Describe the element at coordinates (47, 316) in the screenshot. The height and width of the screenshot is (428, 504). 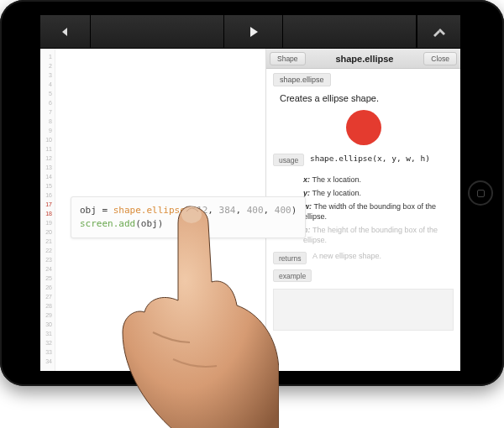
I see `line-number: 29` at that location.